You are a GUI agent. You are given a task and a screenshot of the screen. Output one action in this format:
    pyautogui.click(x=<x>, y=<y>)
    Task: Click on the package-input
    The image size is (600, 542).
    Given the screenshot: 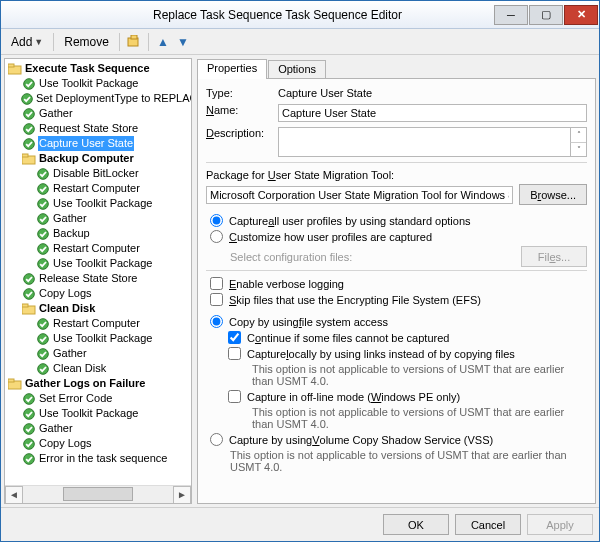 What is the action you would take?
    pyautogui.click(x=360, y=195)
    